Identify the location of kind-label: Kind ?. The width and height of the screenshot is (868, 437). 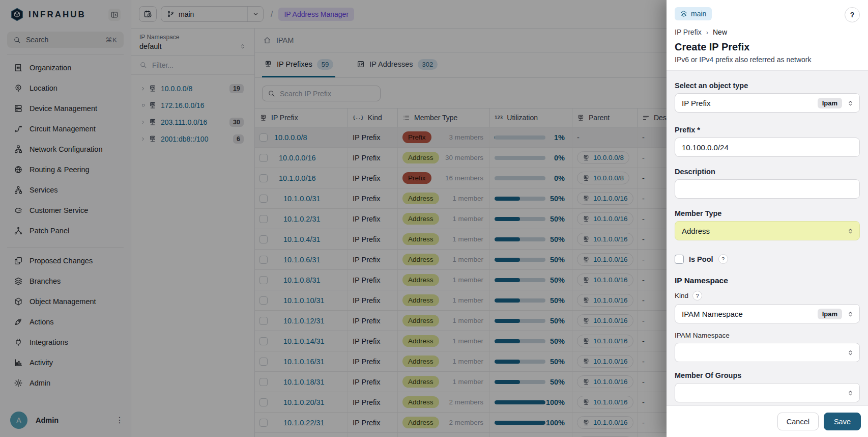
(767, 295).